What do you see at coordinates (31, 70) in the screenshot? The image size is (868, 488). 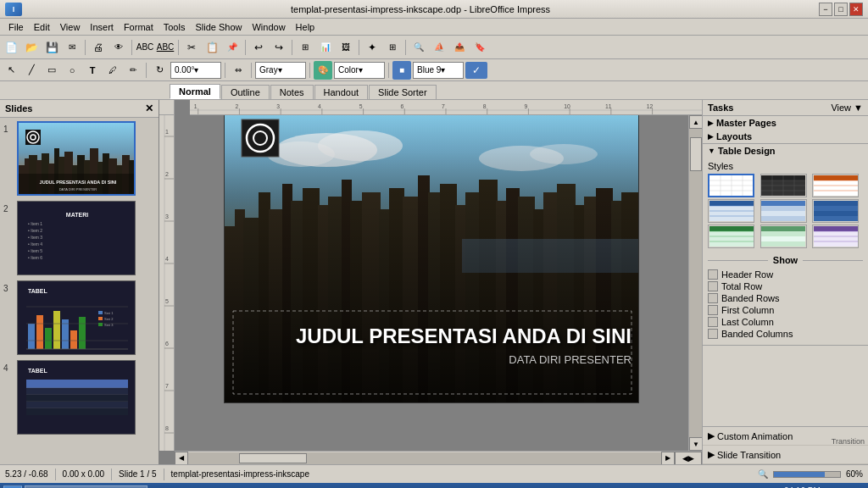 I see `line-tool: ╱` at bounding box center [31, 70].